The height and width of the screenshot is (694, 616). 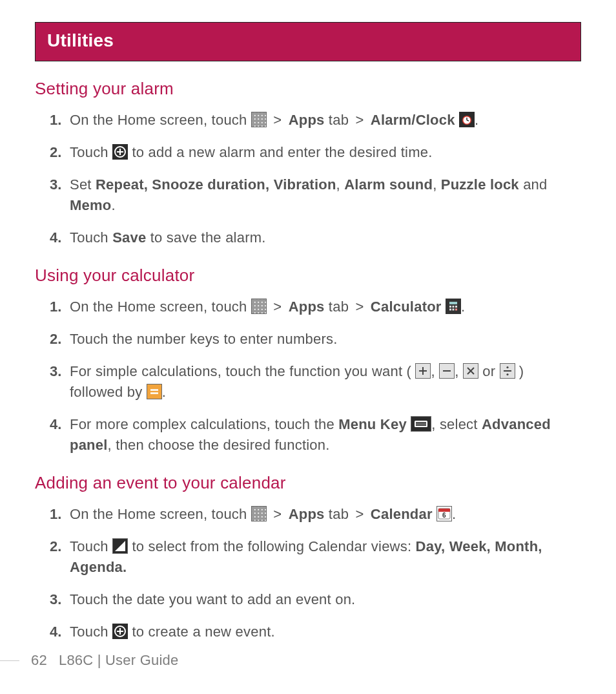 What do you see at coordinates (323, 120) in the screenshot?
I see `alarm-step-1: On the Home screen, touch > Apps tab > A…` at bounding box center [323, 120].